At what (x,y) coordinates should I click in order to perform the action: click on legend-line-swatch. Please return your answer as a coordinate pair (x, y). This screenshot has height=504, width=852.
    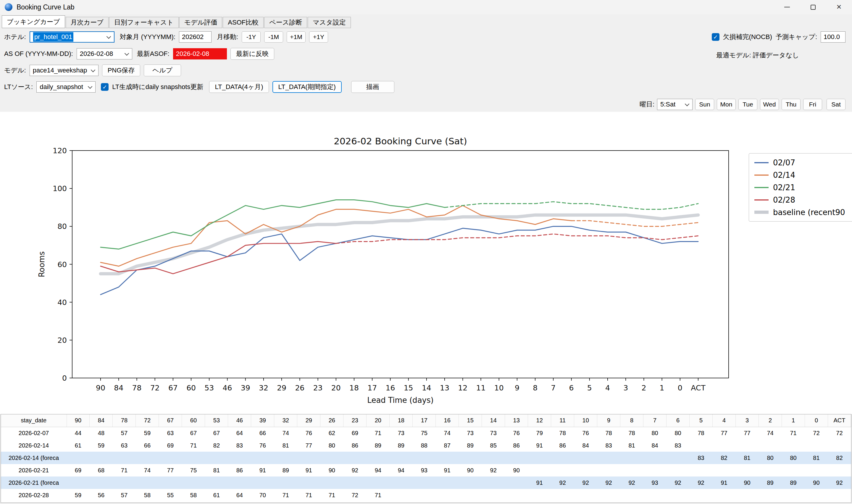
    Looking at the image, I should click on (761, 175).